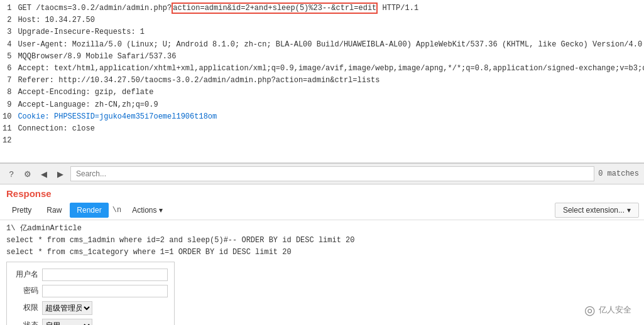  I want to click on request-line-10: Cookie: PHPSESSID=jguko4em35i7oemel1906t…, so click(329, 117).